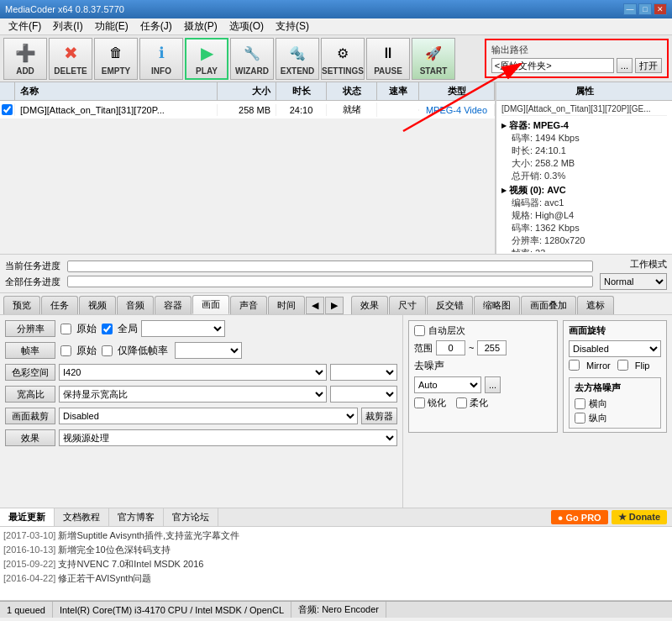 Image resolution: width=672 pixels, height=621 pixels. What do you see at coordinates (193, 372) in the screenshot?
I see `colorspace-select: I420` at bounding box center [193, 372].